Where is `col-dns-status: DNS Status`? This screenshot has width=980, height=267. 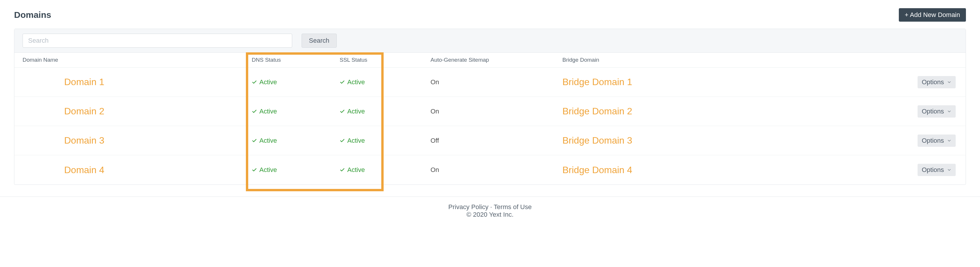 col-dns-status: DNS Status is located at coordinates (296, 60).